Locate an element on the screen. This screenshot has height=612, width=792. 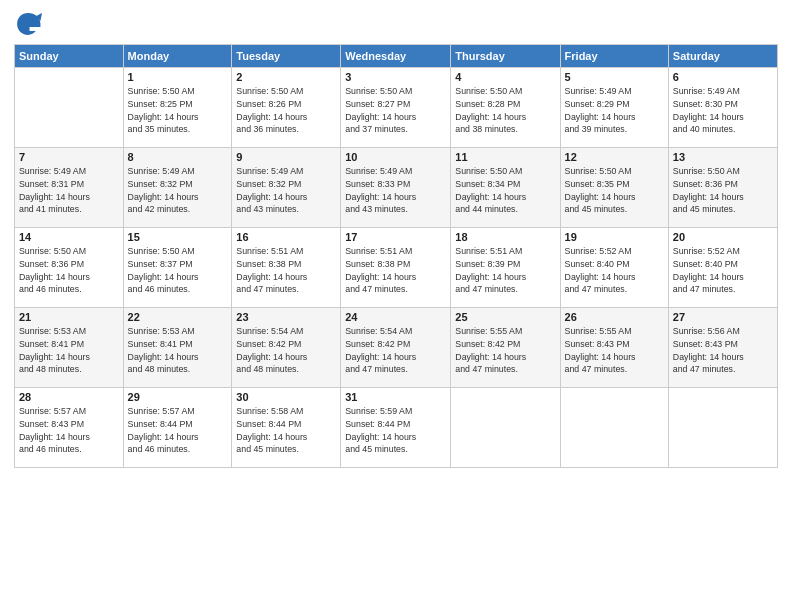
weekday-header-monday: Monday is located at coordinates (178, 56).